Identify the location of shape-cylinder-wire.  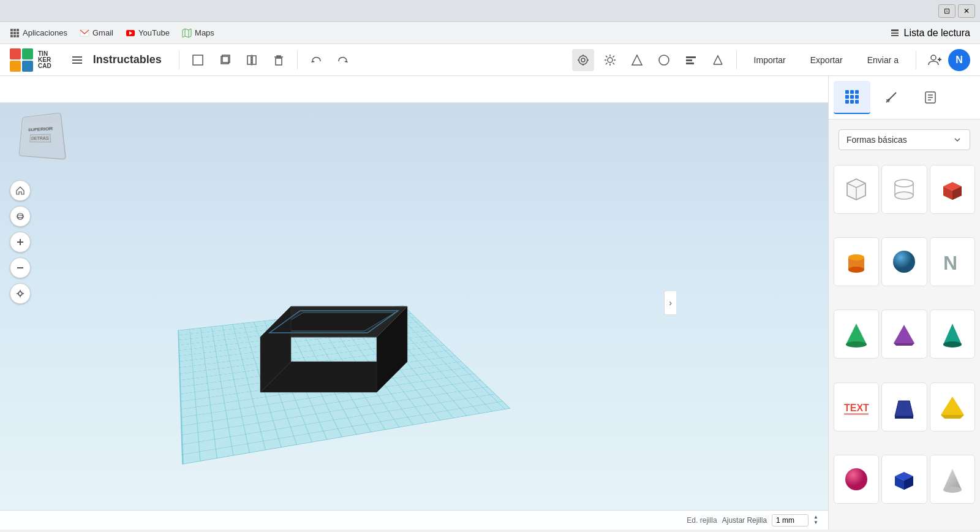
(904, 189).